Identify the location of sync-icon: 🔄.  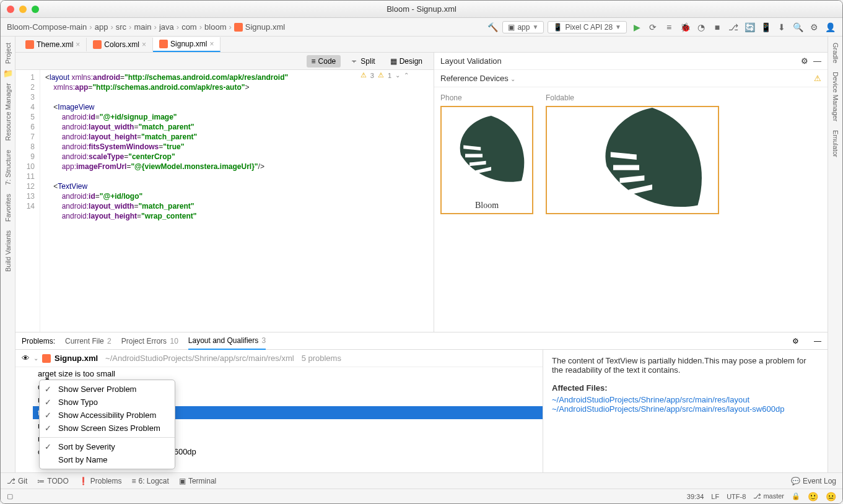
(749, 27).